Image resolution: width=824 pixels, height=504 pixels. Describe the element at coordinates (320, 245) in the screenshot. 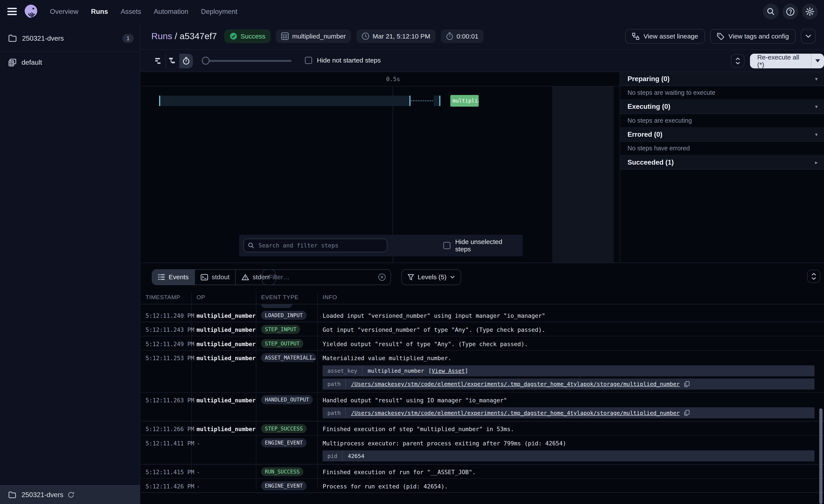

I see `step-search-input` at that location.